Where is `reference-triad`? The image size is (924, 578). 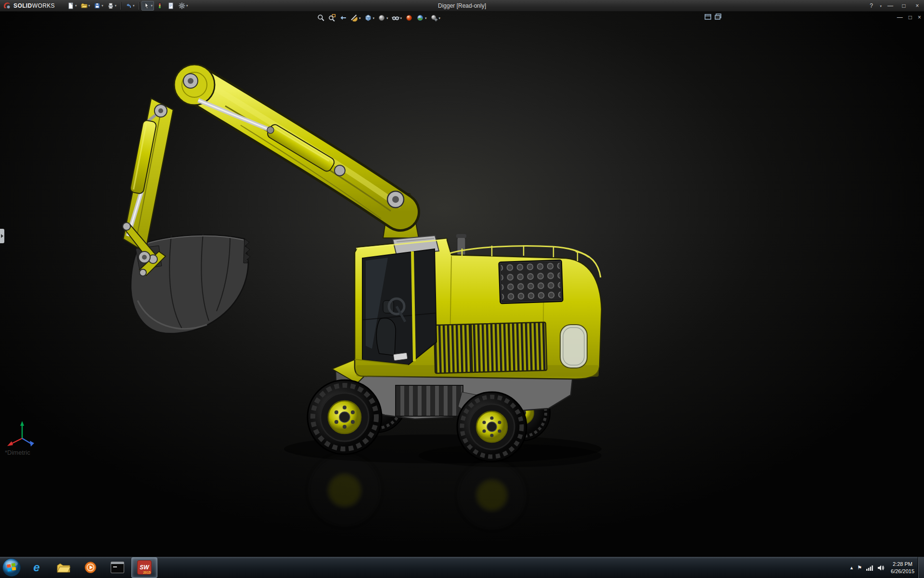
reference-triad is located at coordinates (22, 434).